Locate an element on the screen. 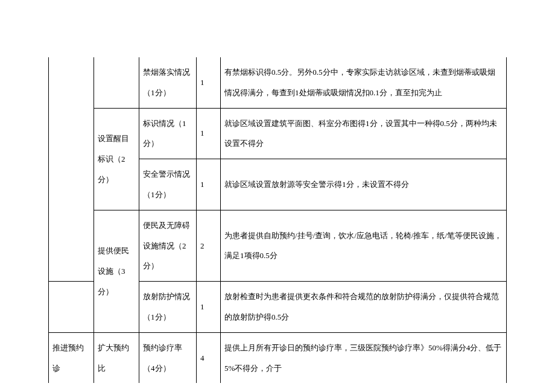  sub-item-cell: 放射防护情况（1分） is located at coordinates (168, 308).